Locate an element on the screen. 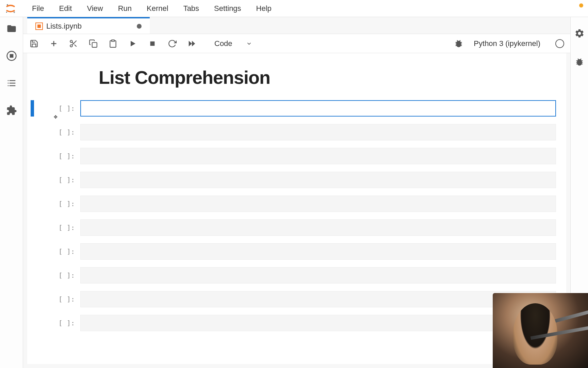  menu-file: File is located at coordinates (38, 9).